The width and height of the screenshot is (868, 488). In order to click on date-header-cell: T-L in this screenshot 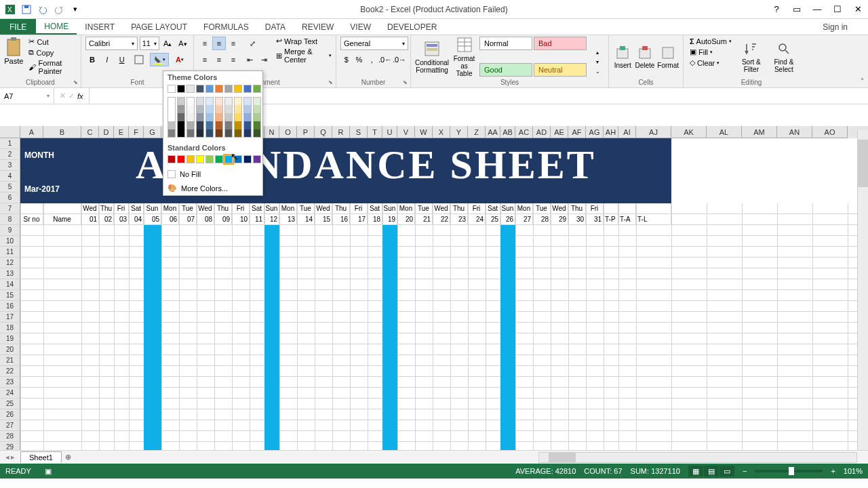, I will do `click(654, 220)`.